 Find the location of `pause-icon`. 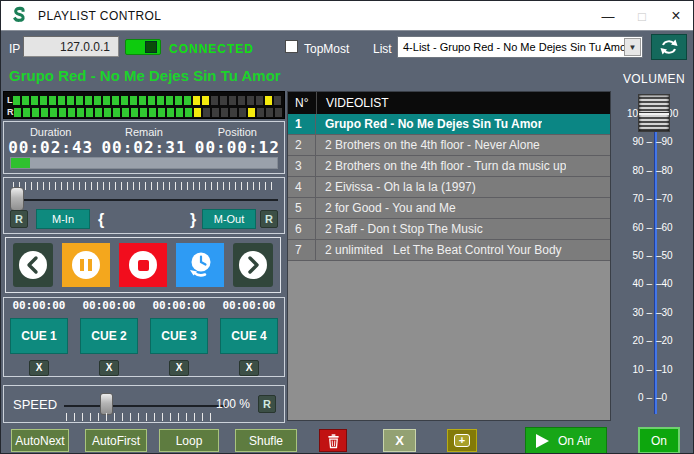

pause-icon is located at coordinates (86, 265).